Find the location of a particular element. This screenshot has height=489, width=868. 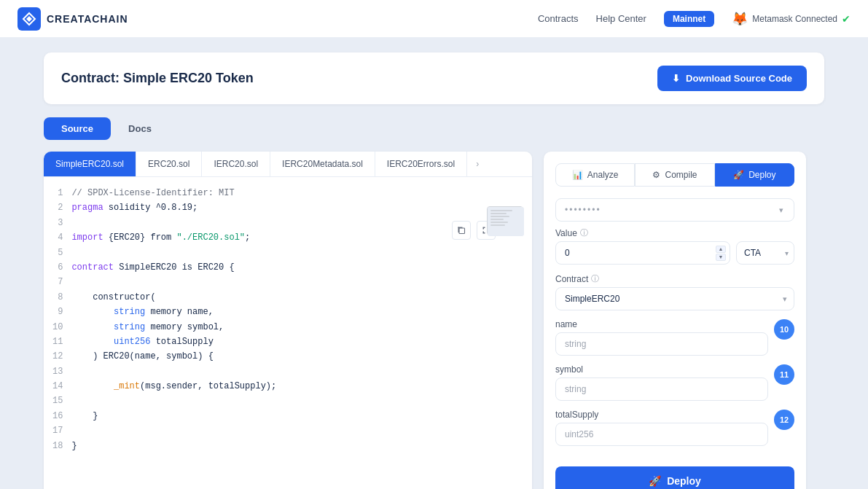

file-tab-ierc20errors: IERC20Errors.sol is located at coordinates (421, 164).